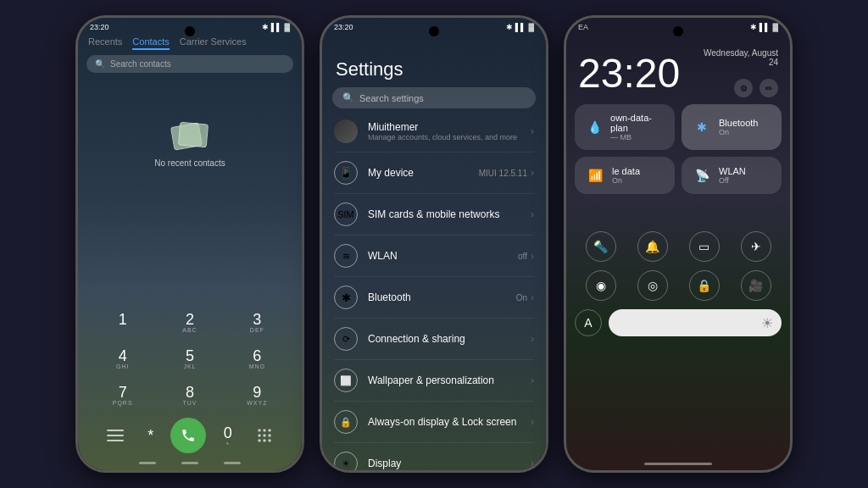 The height and width of the screenshot is (488, 868). Describe the element at coordinates (346, 380) in the screenshot. I see `wallpaper-icon: ⬜` at that location.